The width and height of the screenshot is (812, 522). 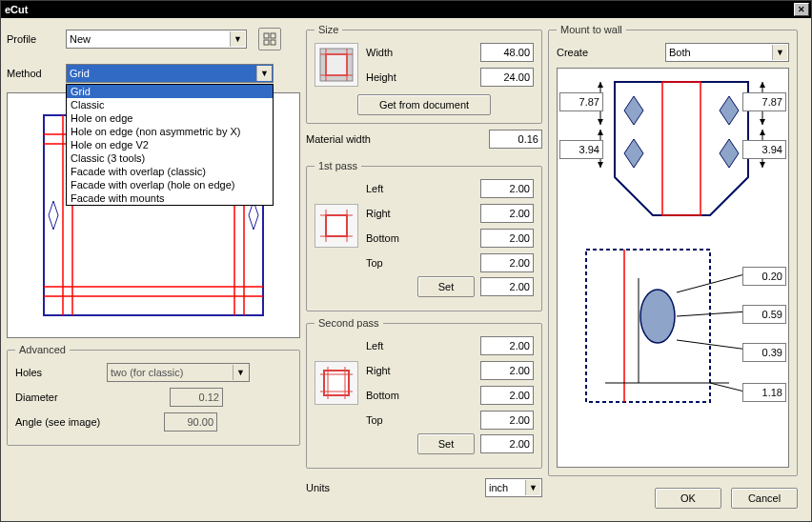 What do you see at coordinates (170, 198) in the screenshot?
I see `method-option: Facade with mounts` at bounding box center [170, 198].